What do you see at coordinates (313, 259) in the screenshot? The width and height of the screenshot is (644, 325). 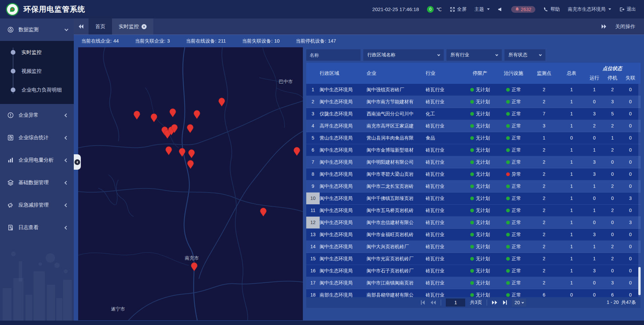 I see `cell-row-number: 15` at bounding box center [313, 259].